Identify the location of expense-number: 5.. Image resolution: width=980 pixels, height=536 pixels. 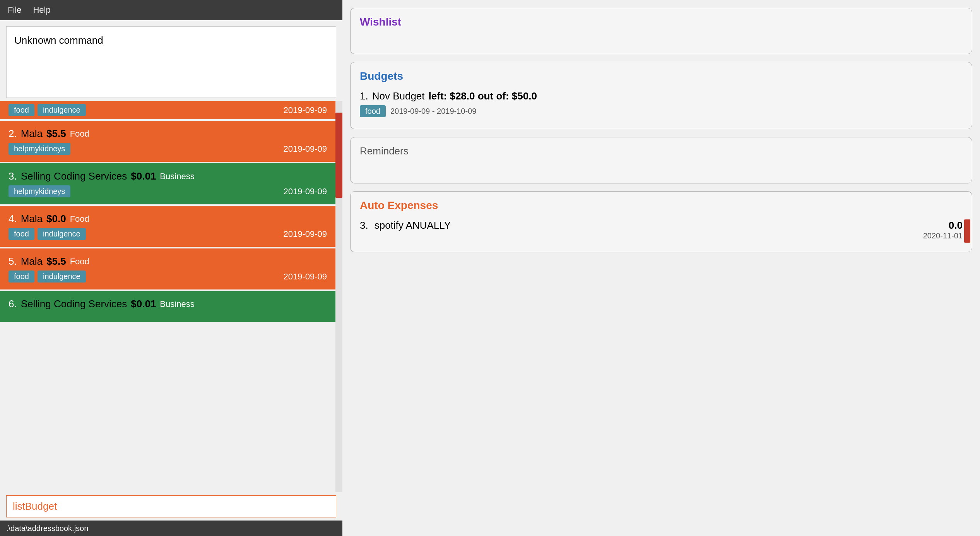
(13, 262).